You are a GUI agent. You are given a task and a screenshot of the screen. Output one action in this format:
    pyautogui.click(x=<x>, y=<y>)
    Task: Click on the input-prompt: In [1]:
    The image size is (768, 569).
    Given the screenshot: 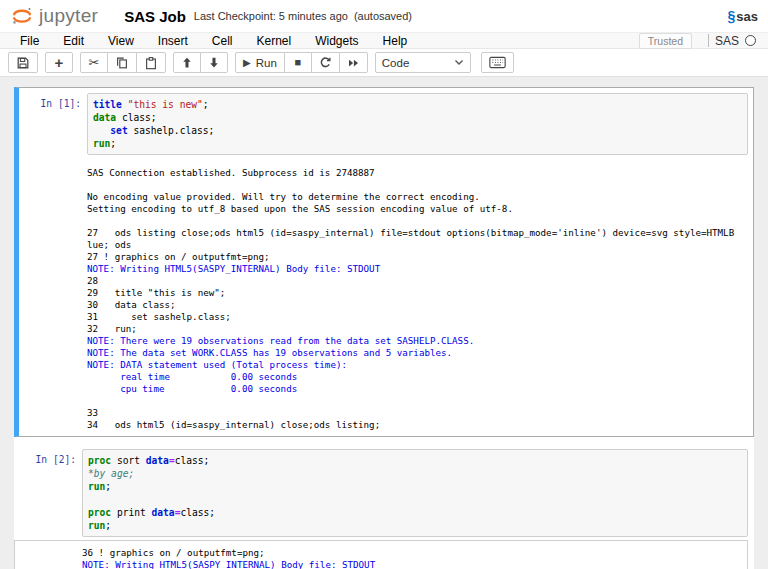 What is the action you would take?
    pyautogui.click(x=56, y=124)
    